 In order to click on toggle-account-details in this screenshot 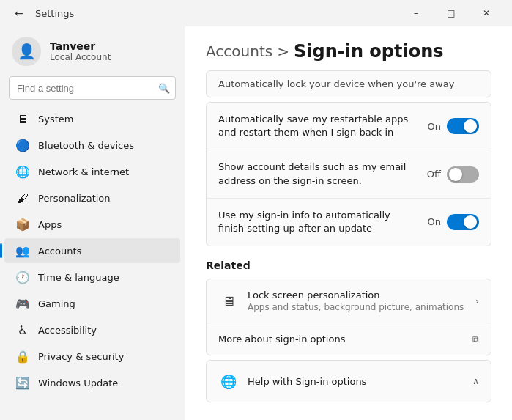, I will do `click(463, 174)`.